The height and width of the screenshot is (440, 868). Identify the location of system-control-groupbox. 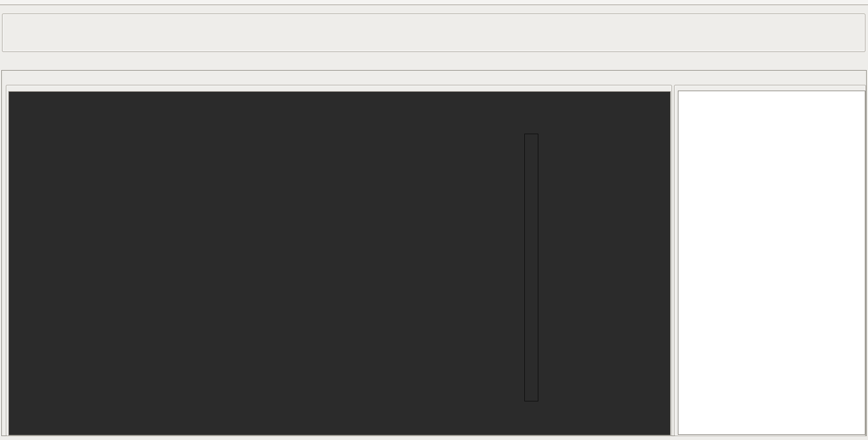
(434, 33).